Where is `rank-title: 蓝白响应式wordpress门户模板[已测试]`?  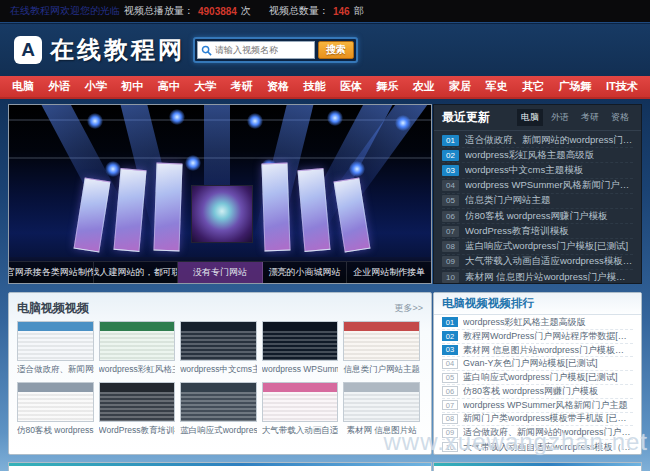
rank-title: 蓝白响应式wordpress门户模板[已测试] is located at coordinates (540, 378).